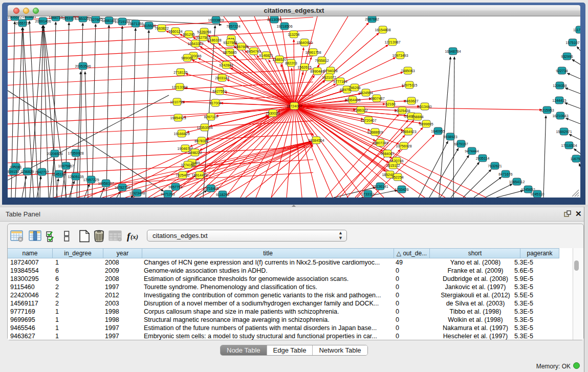 The image size is (588, 372). I want to click on svg-text: 1905572, so click(14, 17).